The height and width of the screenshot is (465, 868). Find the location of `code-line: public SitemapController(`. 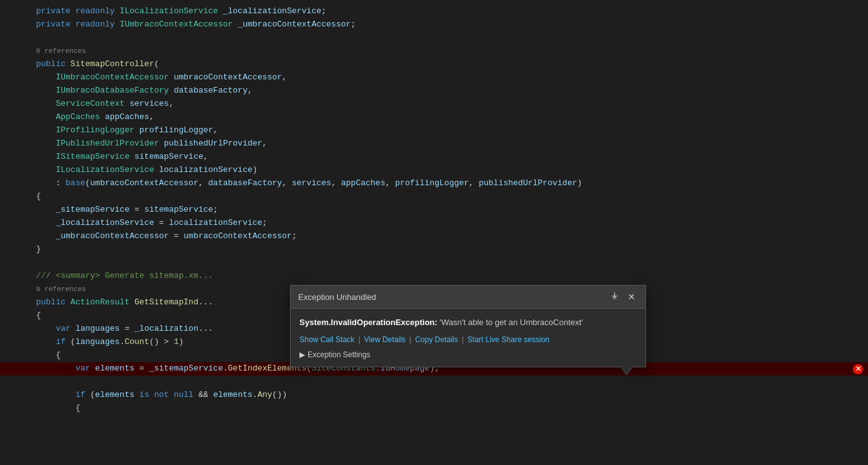

code-line: public SitemapController( is located at coordinates (434, 64).